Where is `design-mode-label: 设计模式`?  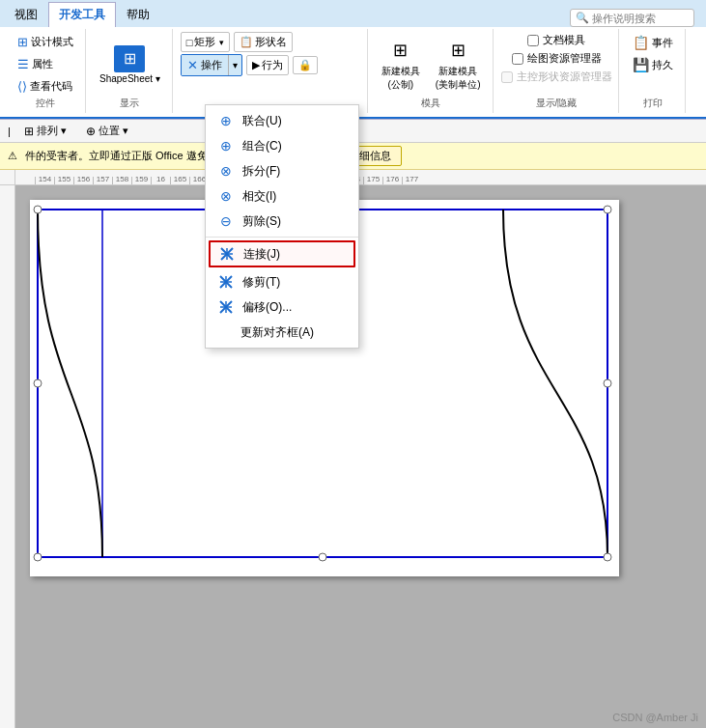
design-mode-label: 设计模式 is located at coordinates (52, 42).